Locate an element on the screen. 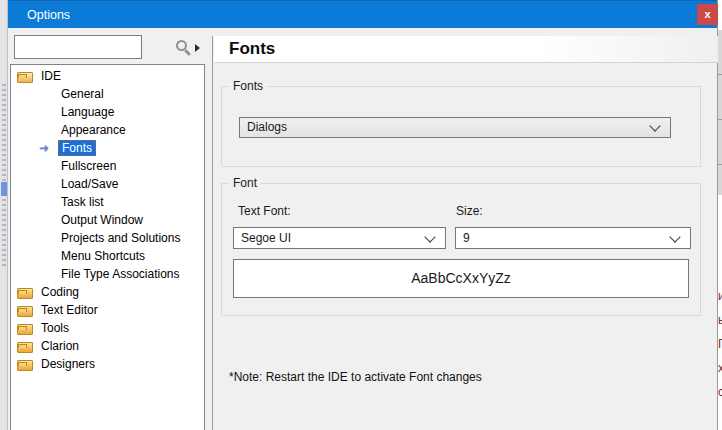 This screenshot has height=430, width=722. fonts-groupbox: Fonts Dialogs is located at coordinates (461, 126).